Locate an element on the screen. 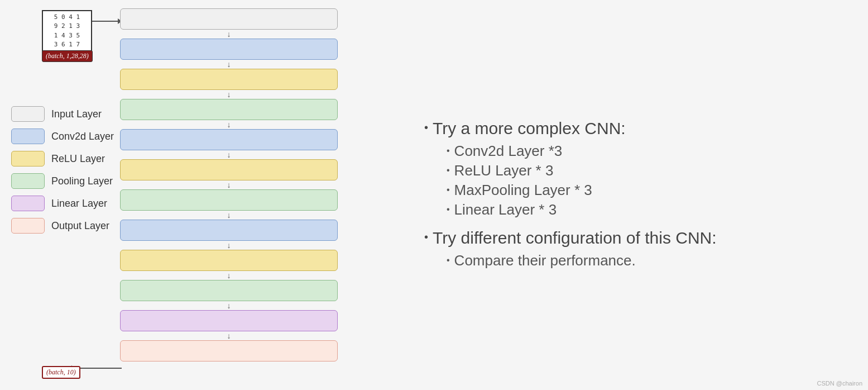 Image resolution: width=868 pixels, height=390 pixels. input-arrow is located at coordinates (107, 21).